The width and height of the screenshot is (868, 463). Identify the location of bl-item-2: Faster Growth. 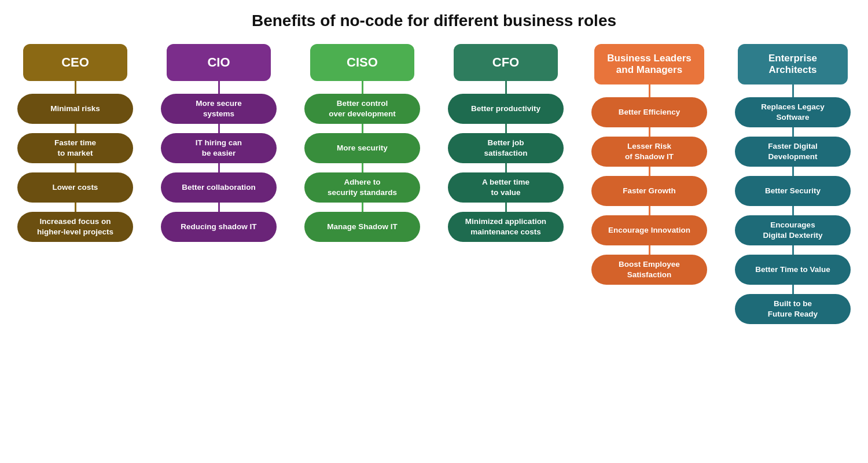
(649, 191).